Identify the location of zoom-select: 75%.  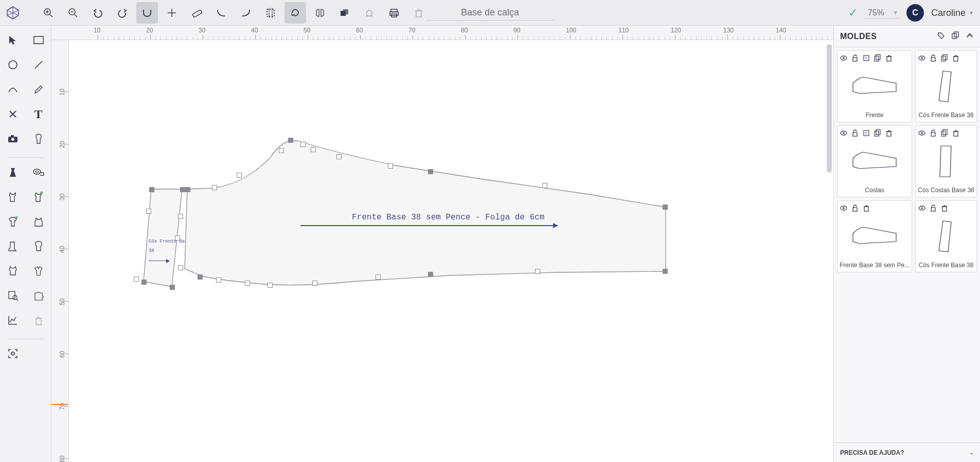
(882, 13).